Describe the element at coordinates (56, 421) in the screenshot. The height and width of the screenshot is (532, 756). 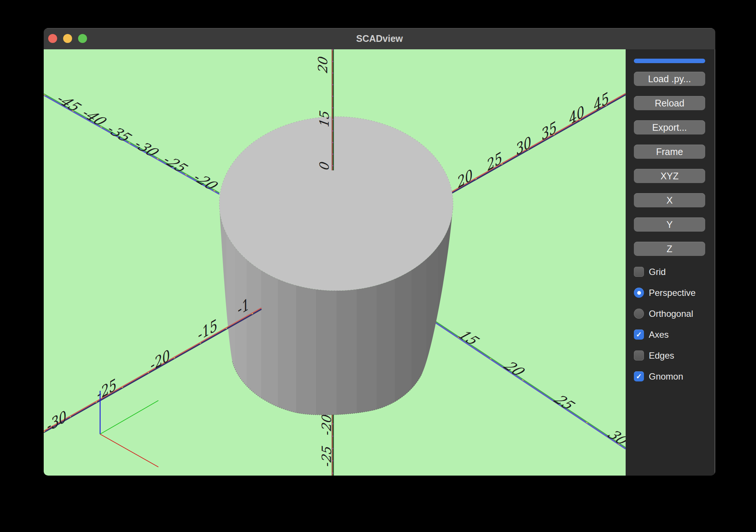
I see `axis-tick-label-x_negative: -30` at that location.